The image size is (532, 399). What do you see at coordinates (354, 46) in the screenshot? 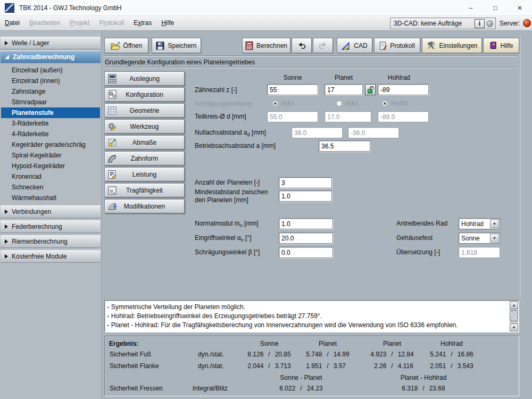
I see `cad-button: CAD` at bounding box center [354, 46].